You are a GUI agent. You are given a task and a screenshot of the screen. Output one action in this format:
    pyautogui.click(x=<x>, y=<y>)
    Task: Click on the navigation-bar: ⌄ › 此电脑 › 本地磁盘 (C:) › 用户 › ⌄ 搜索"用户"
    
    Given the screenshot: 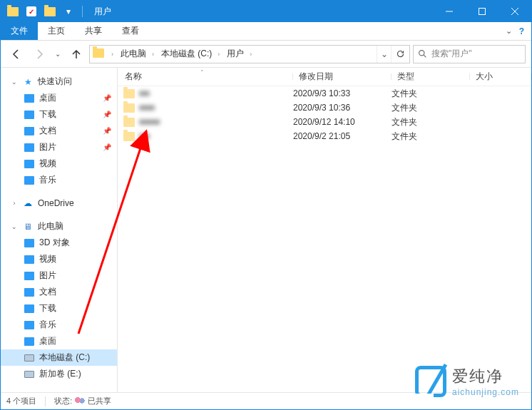 What is the action you would take?
    pyautogui.click(x=266, y=54)
    